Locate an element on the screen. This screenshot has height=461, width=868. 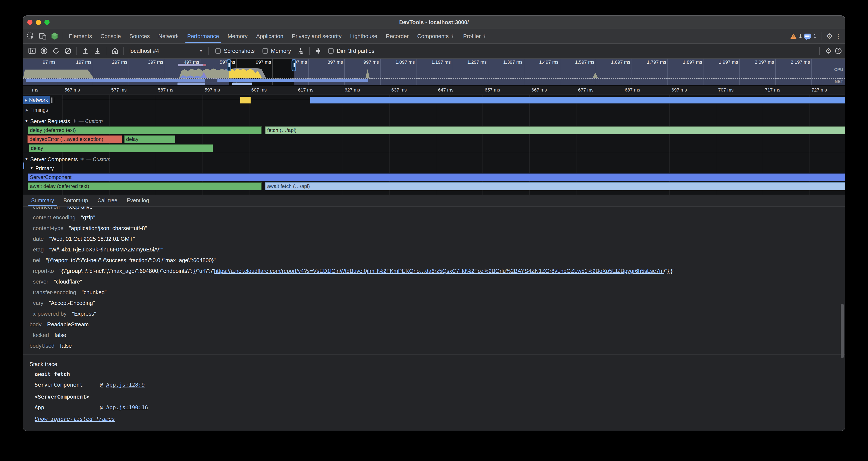
overview-tick-label: 1,697 ms is located at coordinates (615, 62).